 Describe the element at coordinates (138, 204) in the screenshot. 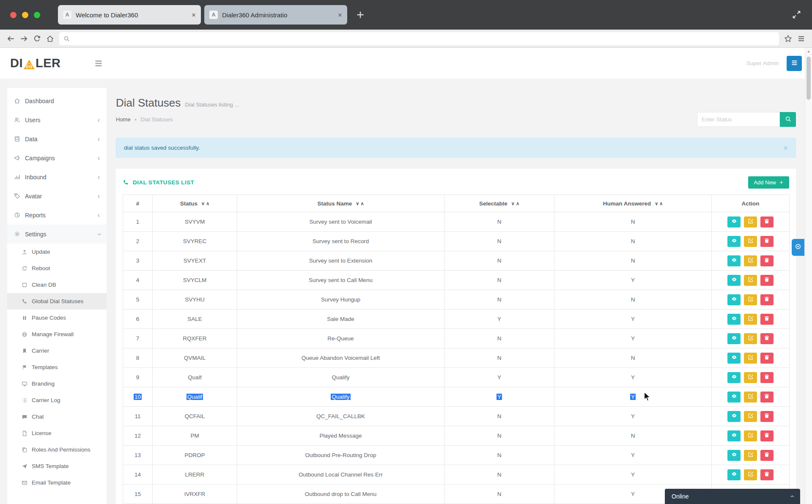

I see `column-header: # ∨ ∧` at that location.